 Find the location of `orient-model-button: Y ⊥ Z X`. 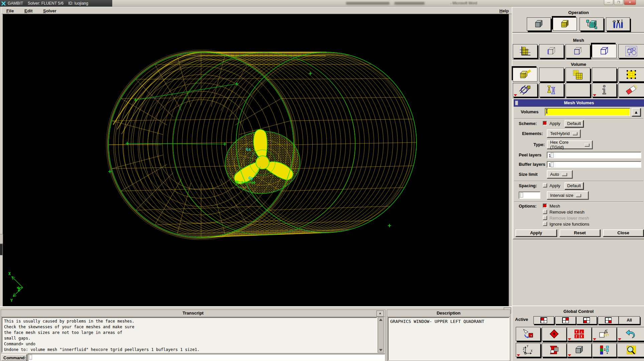

orient-model-button: Y ⊥ Z X is located at coordinates (579, 334).